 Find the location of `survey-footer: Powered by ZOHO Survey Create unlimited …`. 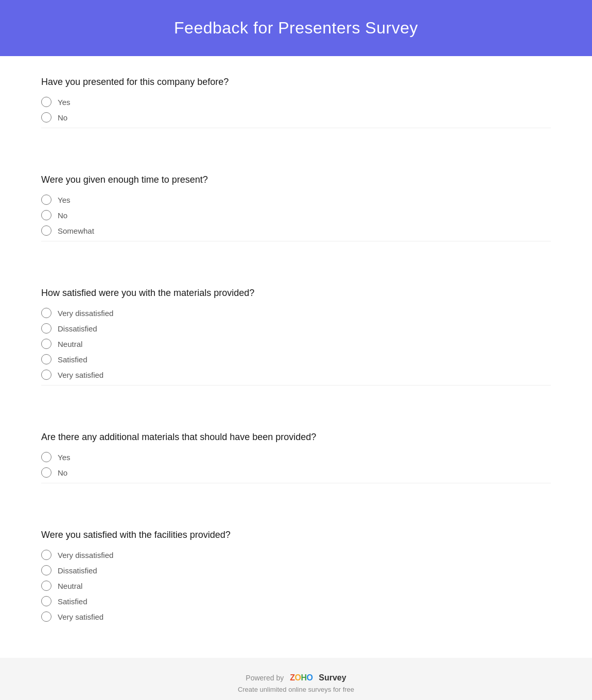

survey-footer: Powered by ZOHO Survey Create unlimited … is located at coordinates (296, 679).